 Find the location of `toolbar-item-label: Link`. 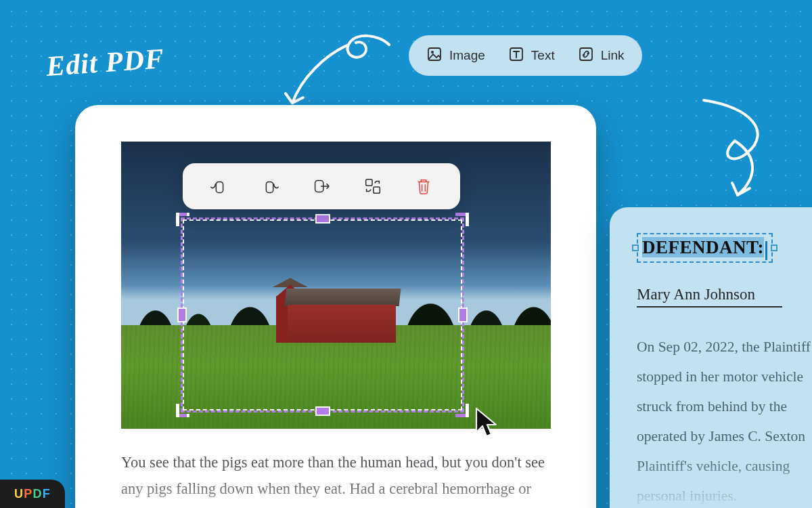

toolbar-item-label: Link is located at coordinates (613, 56).